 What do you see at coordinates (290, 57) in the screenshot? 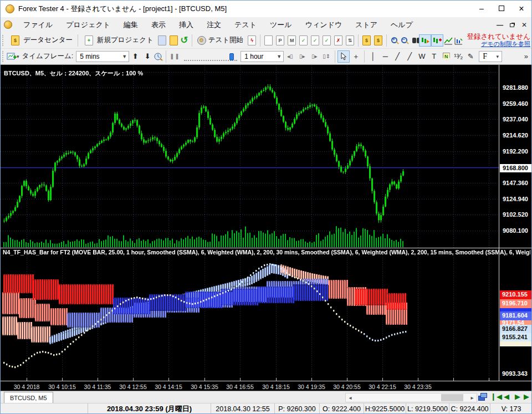
I see `bar-step-icon-0: ◂▯` at bounding box center [290, 57].